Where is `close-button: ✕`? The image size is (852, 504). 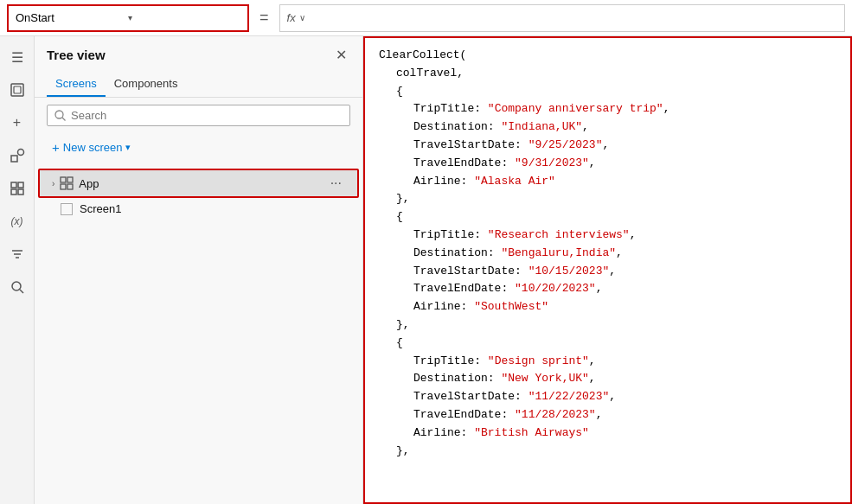 close-button: ✕ is located at coordinates (341, 55).